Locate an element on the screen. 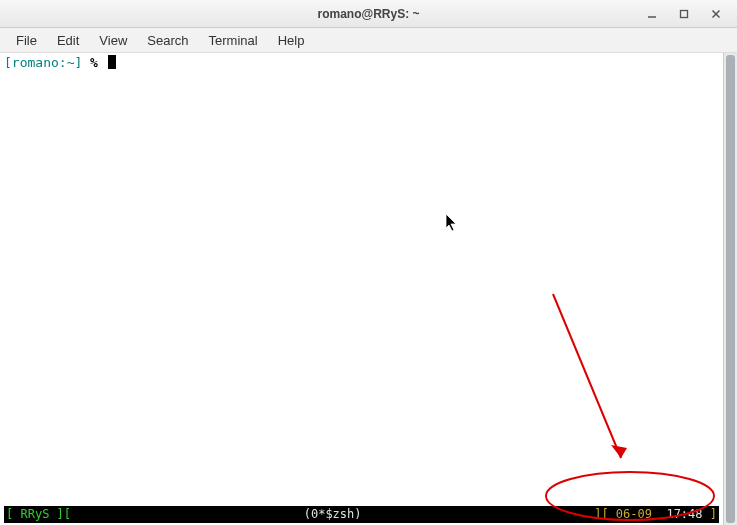 Image resolution: width=737 pixels, height=525 pixels. maximize-icon is located at coordinates (684, 14).